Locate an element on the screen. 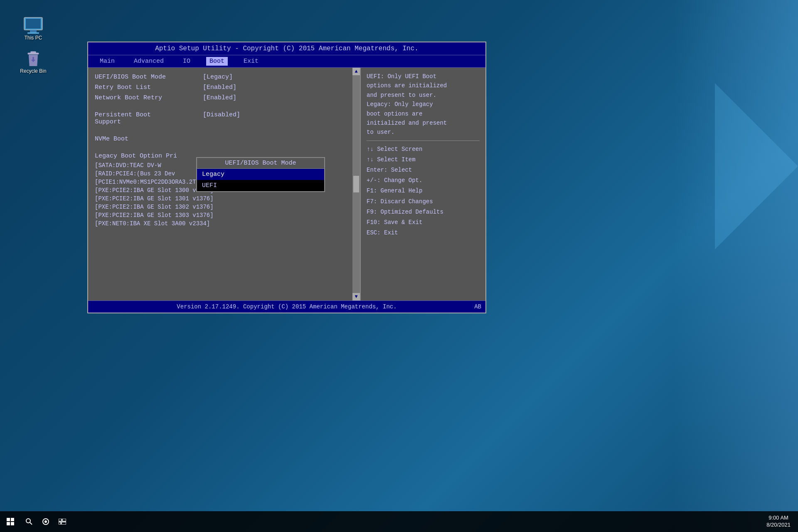 The height and width of the screenshot is (532, 798). bios-label-retry-boot: Retry Boot List is located at coordinates (149, 87).